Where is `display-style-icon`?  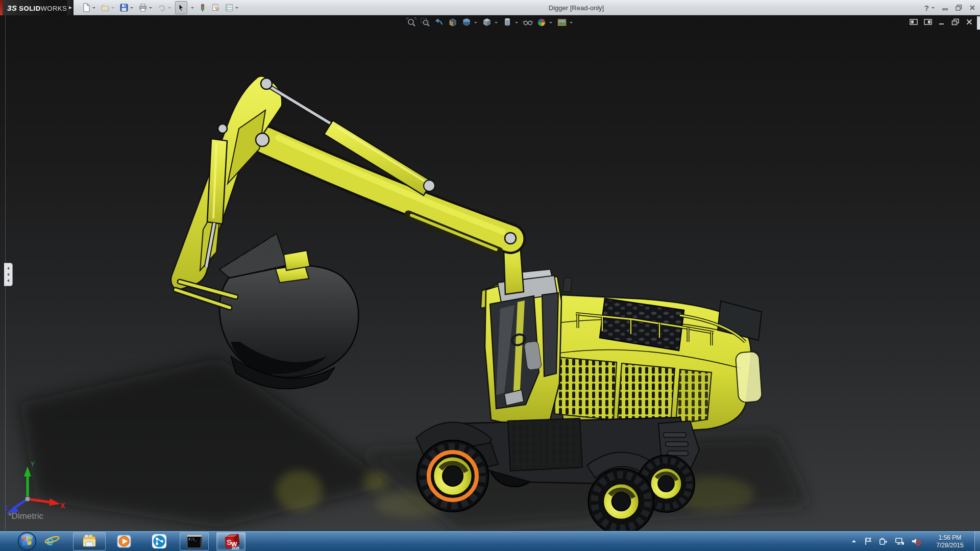
display-style-icon is located at coordinates (507, 22).